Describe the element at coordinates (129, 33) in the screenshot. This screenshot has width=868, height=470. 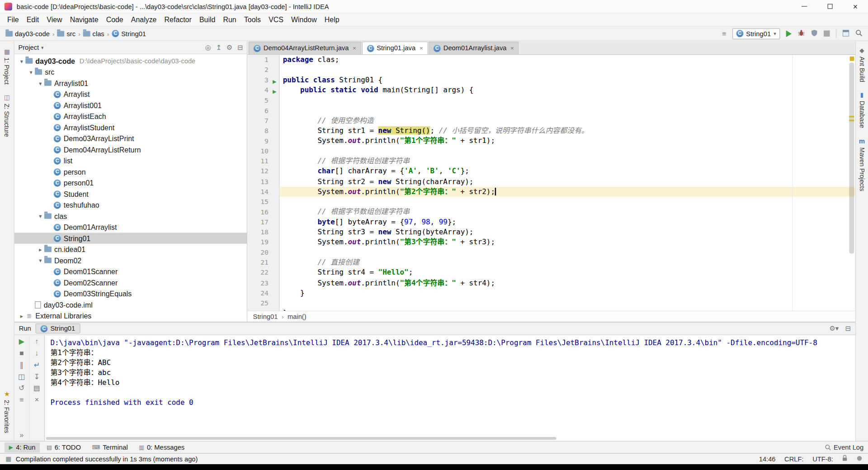
I see `breadcrumb-item-string01: CString01` at that location.